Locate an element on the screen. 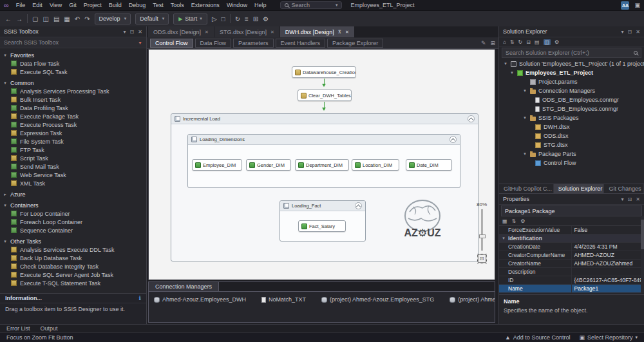 This screenshot has height=342, width=644. properties-icon: ⚙ is located at coordinates (556, 43).